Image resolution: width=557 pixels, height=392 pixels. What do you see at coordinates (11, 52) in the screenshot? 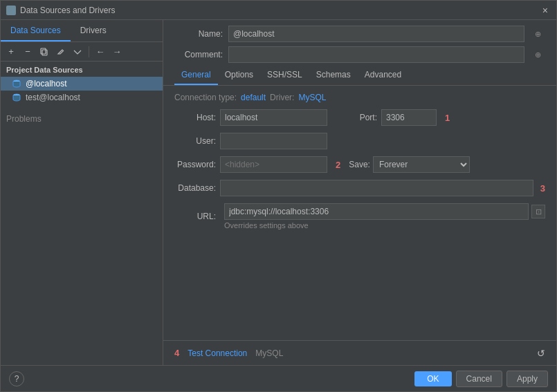
I see `add-button: +` at bounding box center [11, 52].